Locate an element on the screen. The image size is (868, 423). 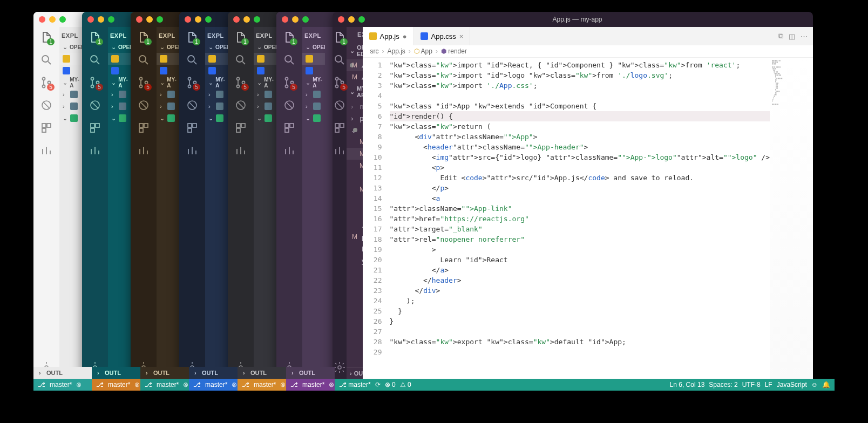
code-line: "id">render() { is located at coordinates (580, 117).